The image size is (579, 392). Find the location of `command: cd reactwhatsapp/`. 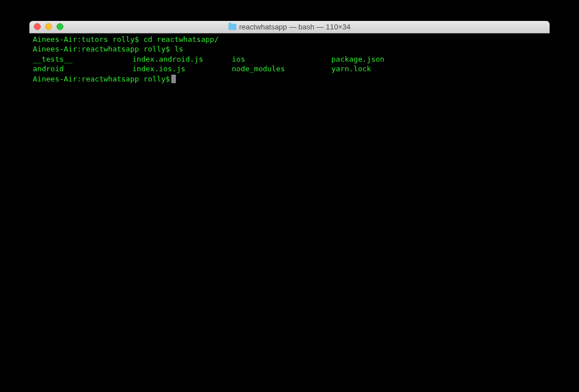

command: cd reactwhatsapp/ is located at coordinates (181, 40).